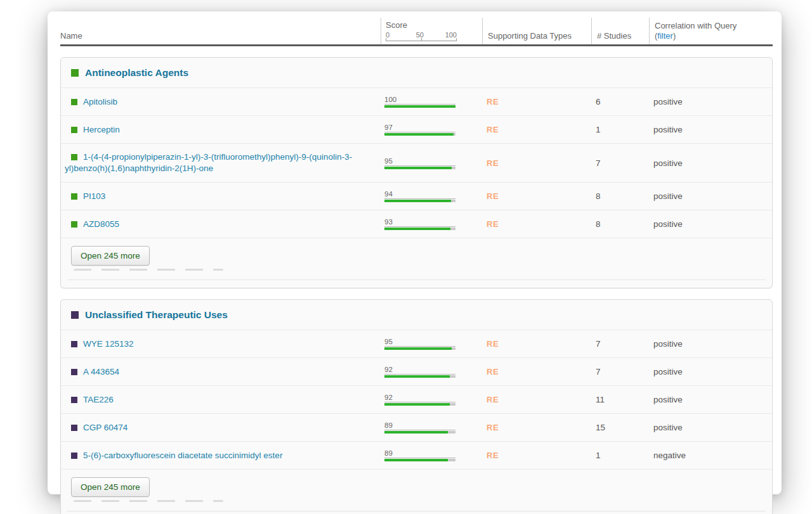 Image resolution: width=812 pixels, height=514 pixels. I want to click on score-value: 89, so click(420, 426).